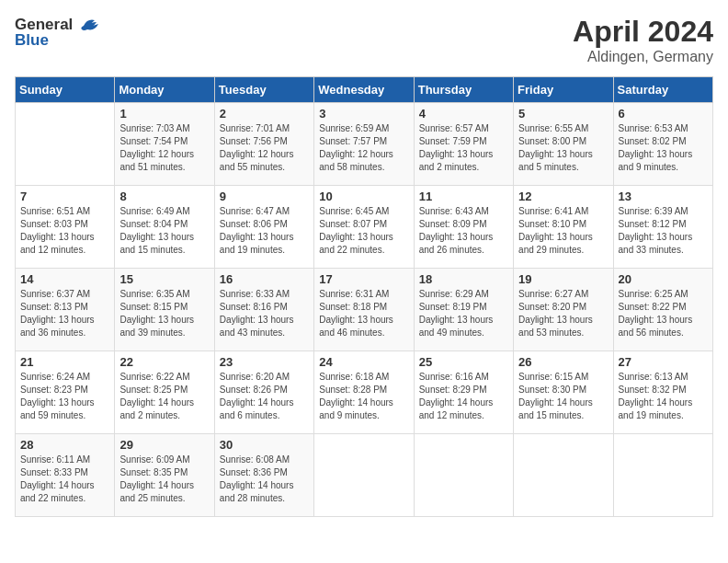 This screenshot has width=728, height=563. I want to click on day-number: 29, so click(164, 445).